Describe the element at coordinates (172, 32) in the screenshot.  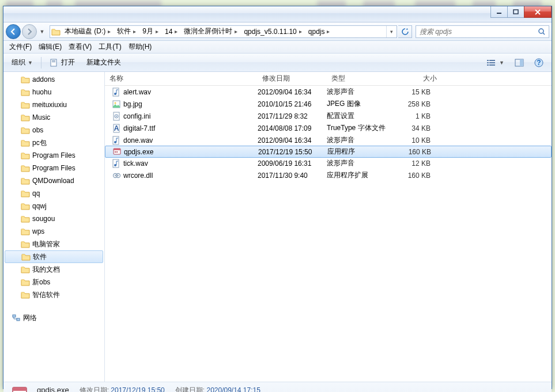
I see `breadcrumb-item: 14▸` at that location.